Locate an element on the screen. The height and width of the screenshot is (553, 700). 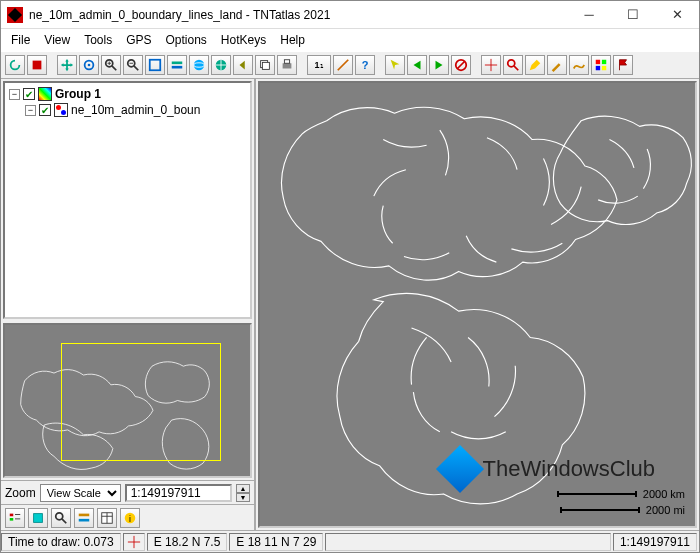
menu-tools: Tools is located at coordinates (98, 40).